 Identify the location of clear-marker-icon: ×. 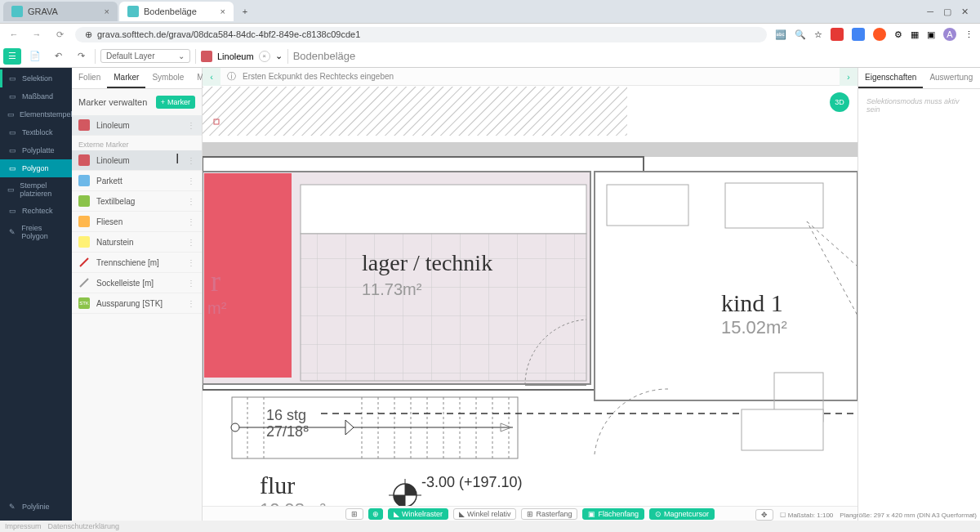
(265, 56).